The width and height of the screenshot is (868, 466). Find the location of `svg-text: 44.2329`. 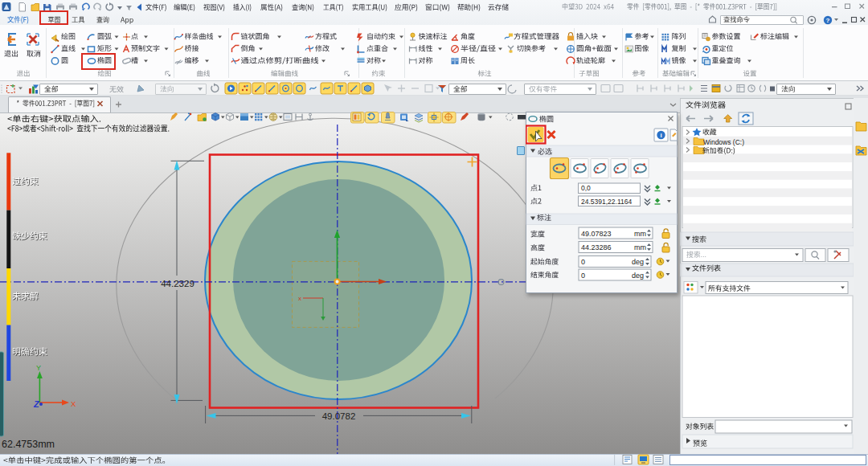

svg-text: 44.2329 is located at coordinates (178, 284).